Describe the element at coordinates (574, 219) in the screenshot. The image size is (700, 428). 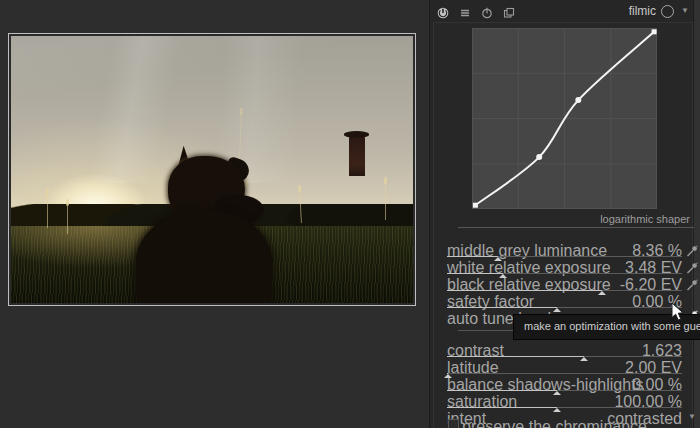
I see `section-label-logarithmic-shaper: logarithmic shaper` at that location.